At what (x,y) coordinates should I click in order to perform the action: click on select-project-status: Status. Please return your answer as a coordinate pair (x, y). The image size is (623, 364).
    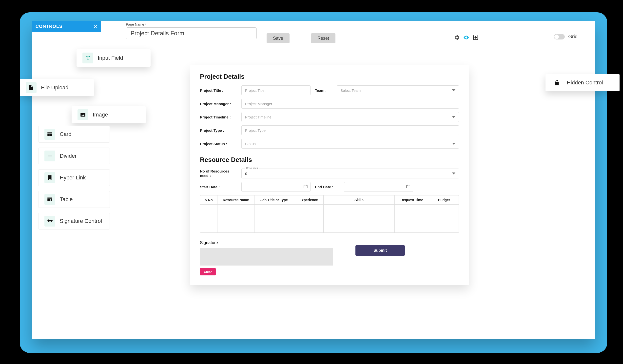
    Looking at the image, I should click on (350, 144).